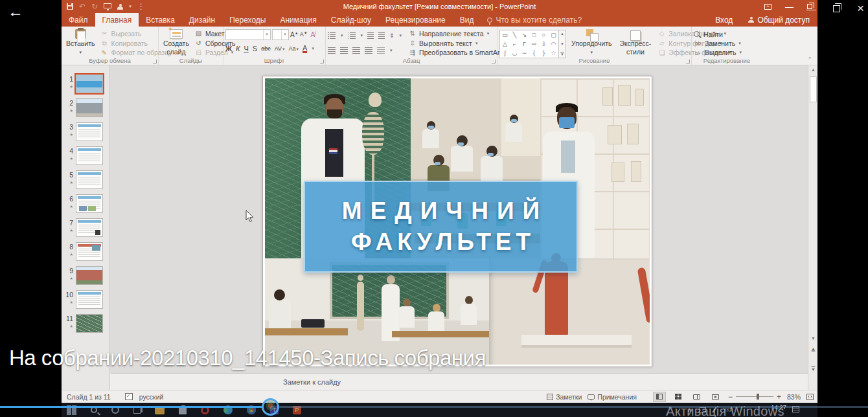 The height and width of the screenshot is (417, 868). Describe the element at coordinates (294, 35) in the screenshot. I see `grow-font-button: А▲` at that location.